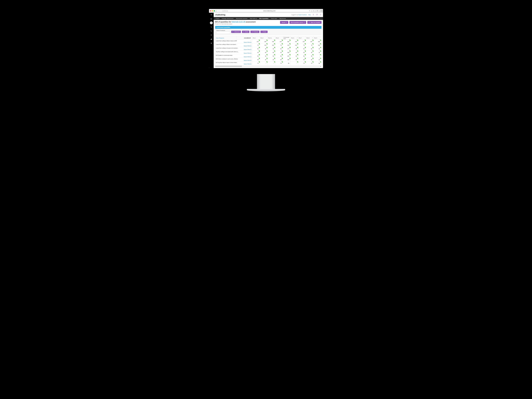 The width and height of the screenshot is (532, 399). I want to click on chart-icon, so click(211, 39).